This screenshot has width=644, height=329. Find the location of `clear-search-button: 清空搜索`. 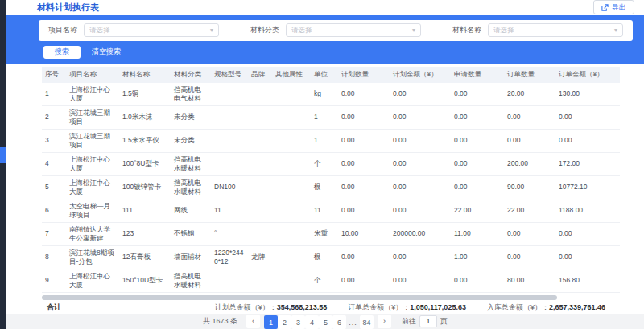

clear-search-button: 清空搜索 is located at coordinates (106, 52).